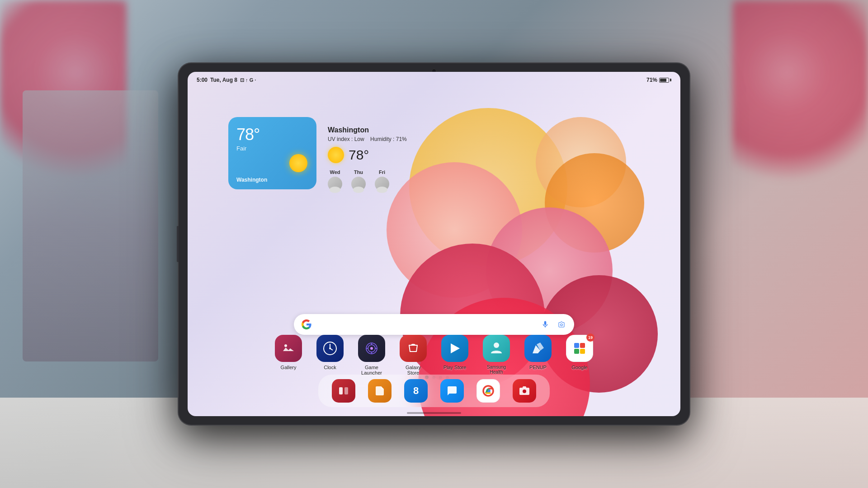  I want to click on forecast-icon-wed, so click(335, 184).